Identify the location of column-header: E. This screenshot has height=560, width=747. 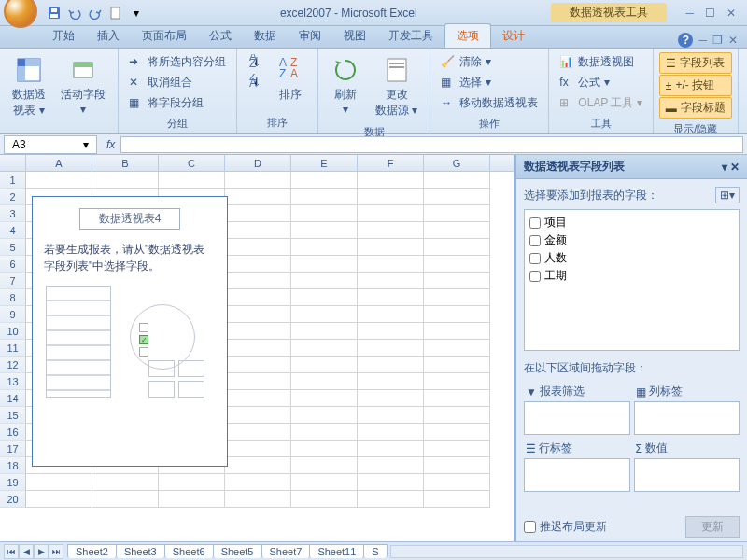
(325, 162).